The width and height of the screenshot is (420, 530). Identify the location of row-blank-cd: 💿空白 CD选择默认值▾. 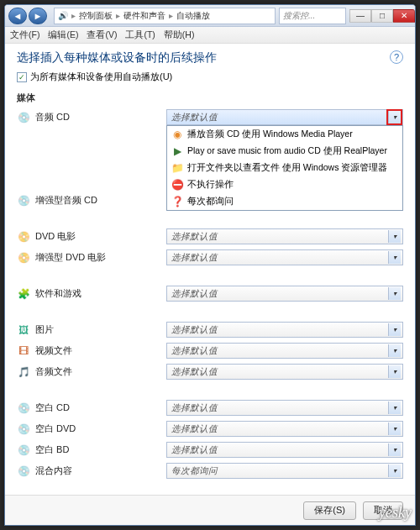
(210, 408).